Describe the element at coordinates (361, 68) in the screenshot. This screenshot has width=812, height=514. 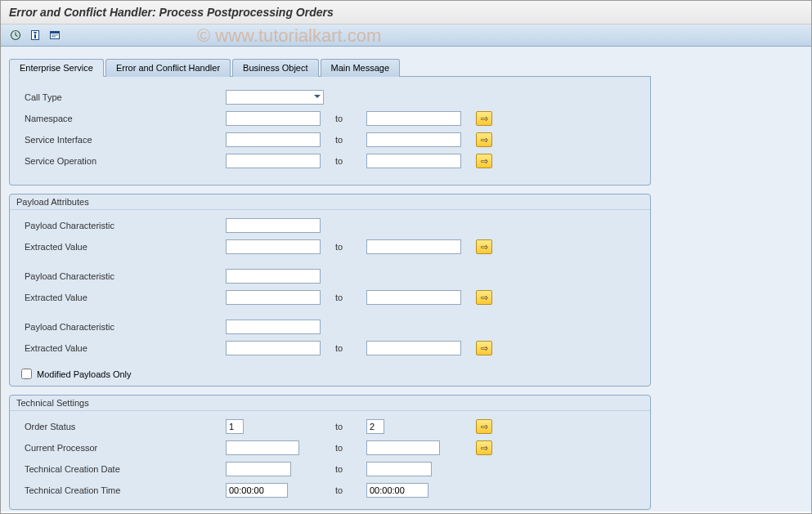
I see `tab-main-message: Main Message` at that location.